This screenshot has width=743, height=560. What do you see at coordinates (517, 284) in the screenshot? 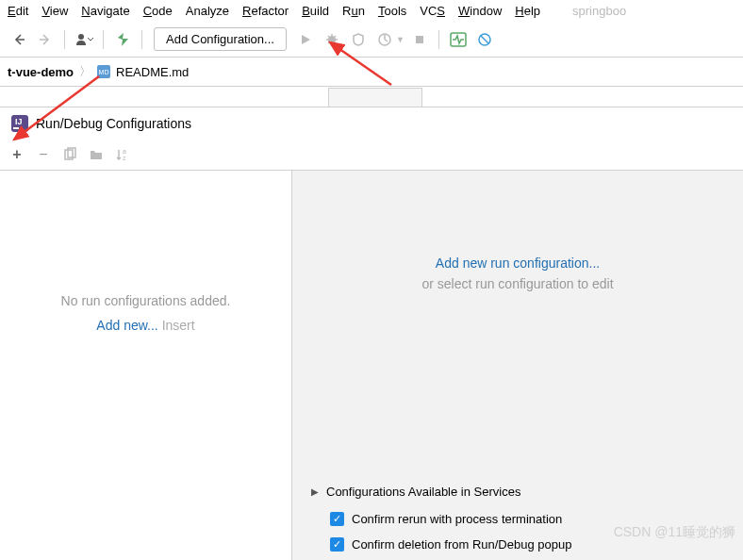
I see `or-select-text: or select run configuration to edit` at bounding box center [517, 284].